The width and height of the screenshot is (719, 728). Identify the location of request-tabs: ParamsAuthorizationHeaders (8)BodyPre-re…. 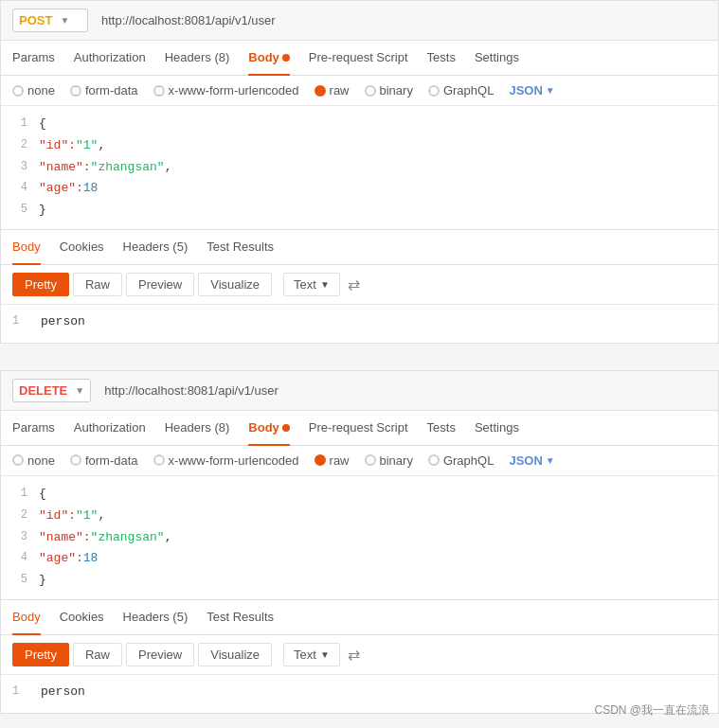
(360, 428).